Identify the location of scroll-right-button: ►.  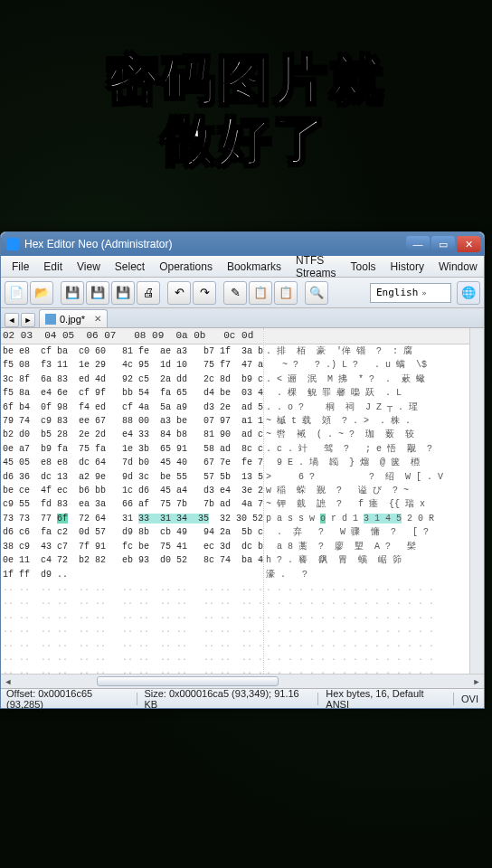
(477, 682).